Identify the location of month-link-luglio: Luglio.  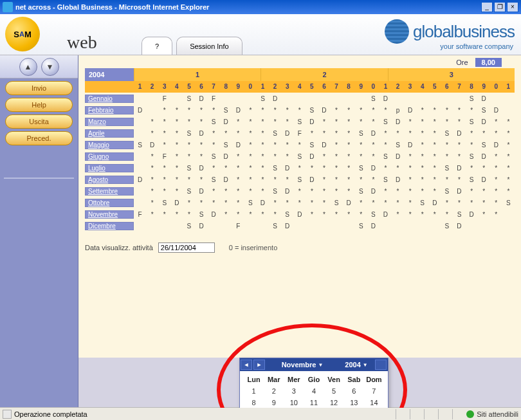
(109, 169).